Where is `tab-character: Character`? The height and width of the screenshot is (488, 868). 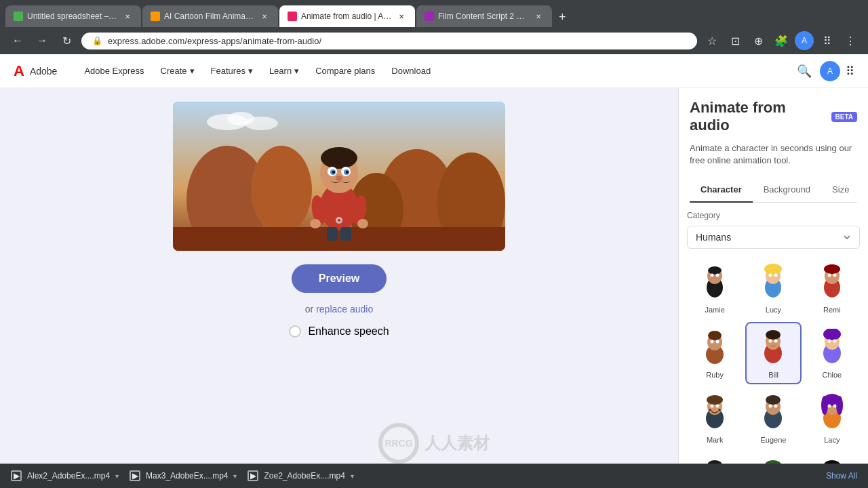 tab-character: Character is located at coordinates (722, 190).